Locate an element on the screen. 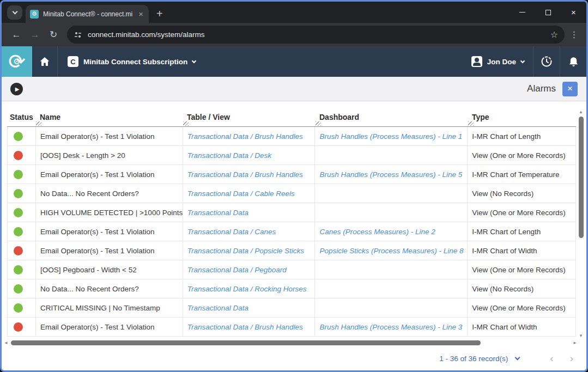 This screenshot has width=588, height=372. forward-icon: → is located at coordinates (35, 35).